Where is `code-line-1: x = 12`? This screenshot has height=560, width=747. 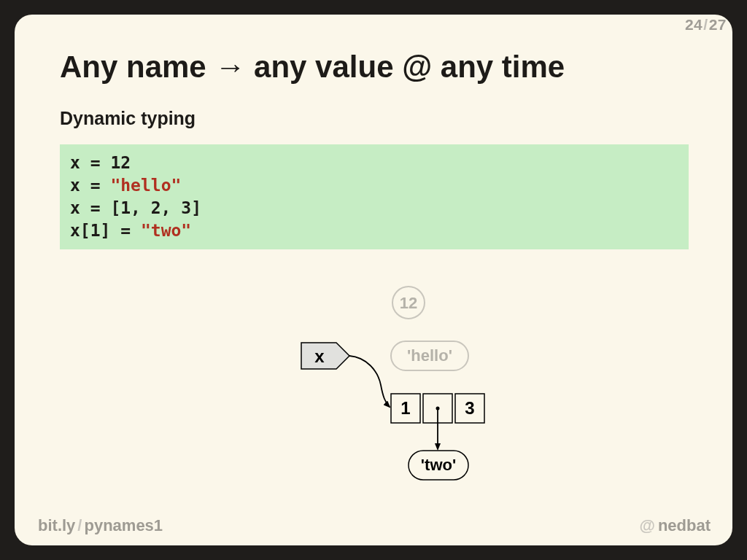 code-line-1: x = 12 is located at coordinates (101, 163).